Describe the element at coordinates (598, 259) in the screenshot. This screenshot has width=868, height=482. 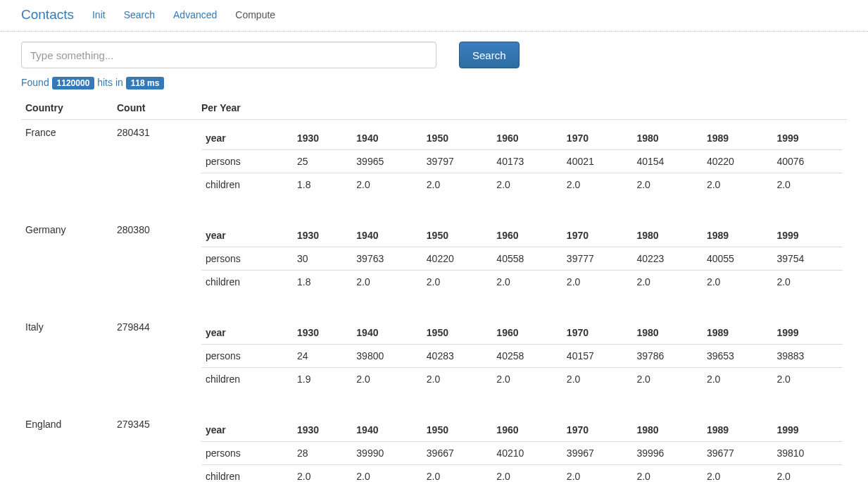
I see `per-year-cell: 39777` at that location.